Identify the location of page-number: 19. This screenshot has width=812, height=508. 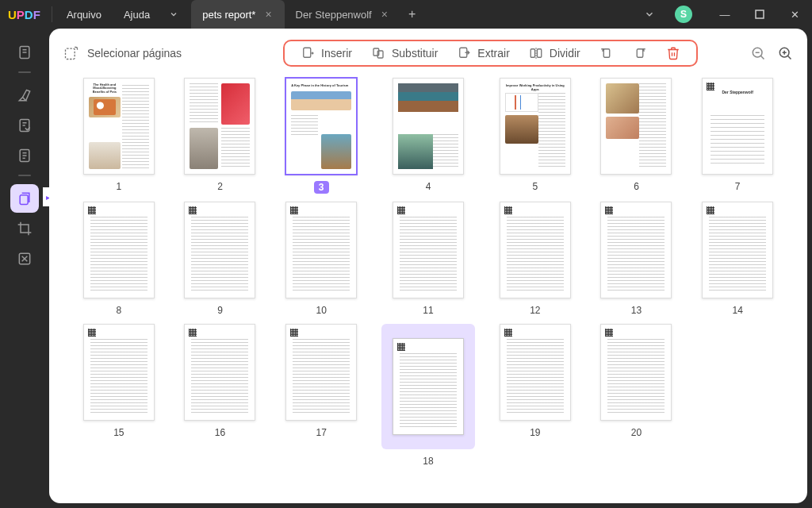
(534, 433).